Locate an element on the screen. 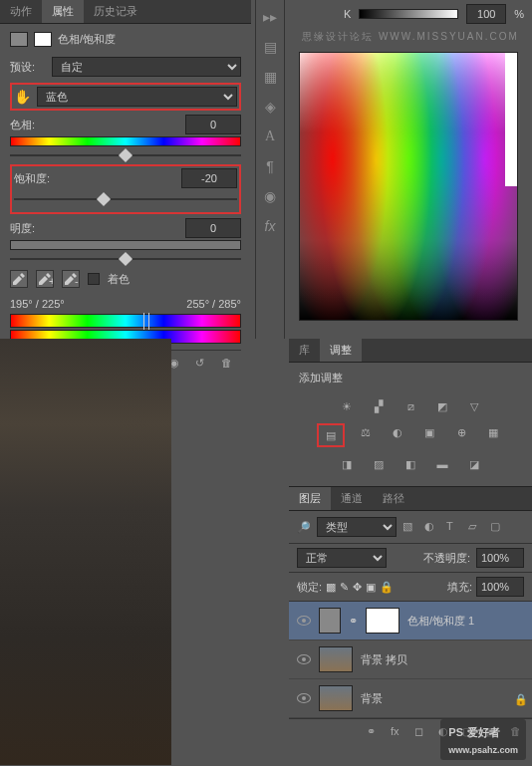  color-range-select: 蓝色 is located at coordinates (137, 97).